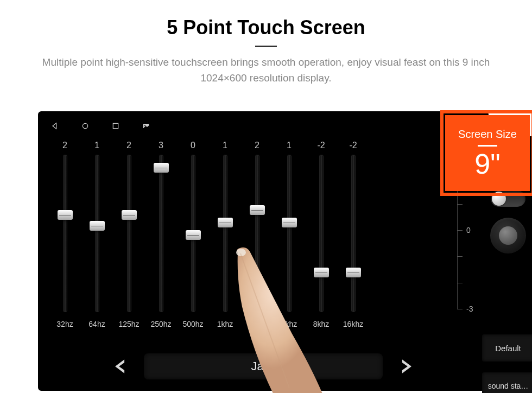  Describe the element at coordinates (193, 242) in the screenshot. I see `eq-band-500hz: 0500hz` at that location.